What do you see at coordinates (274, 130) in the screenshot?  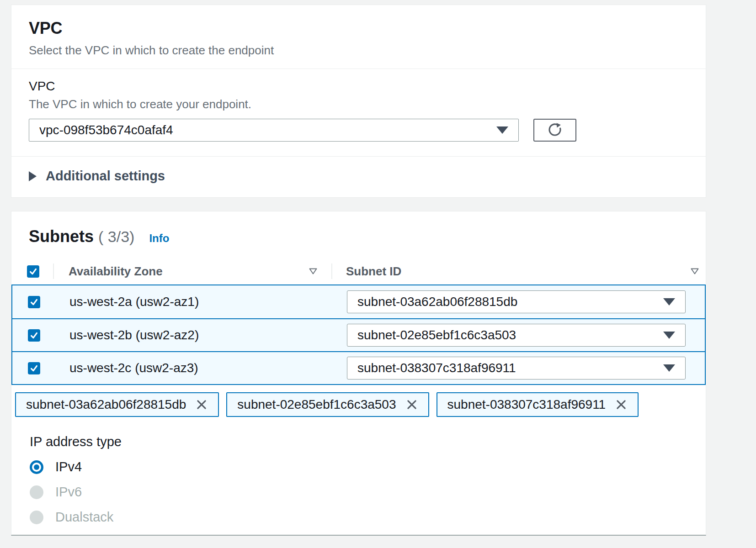 I see `vpc-select: vpc-098f53b674c0afaf4` at bounding box center [274, 130].